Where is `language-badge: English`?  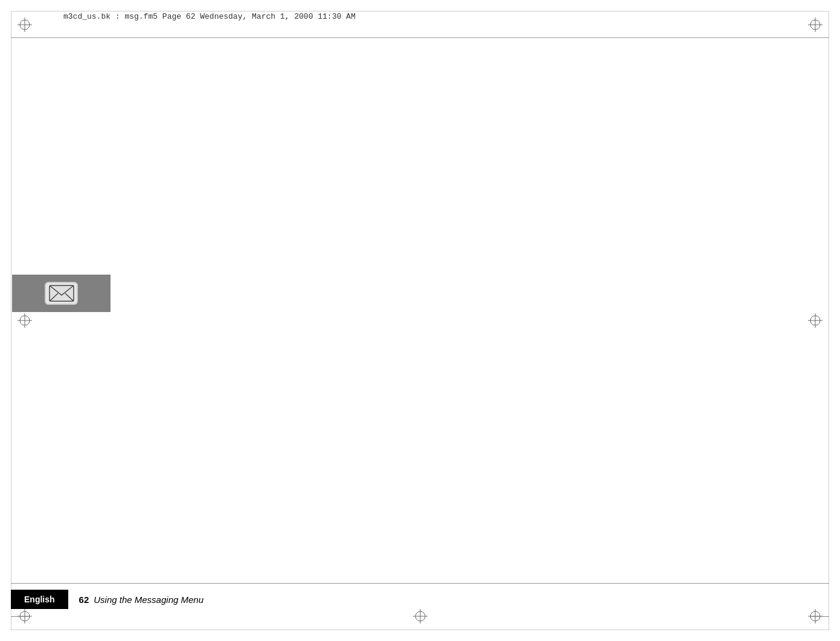
language-badge: English is located at coordinates (40, 599).